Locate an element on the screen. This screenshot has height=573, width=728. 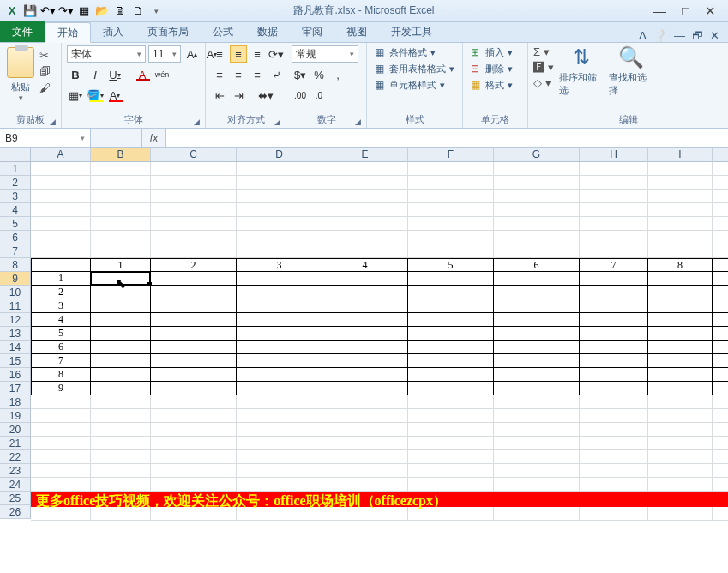
orientation-icon: ⟳▾ is located at coordinates (276, 54).